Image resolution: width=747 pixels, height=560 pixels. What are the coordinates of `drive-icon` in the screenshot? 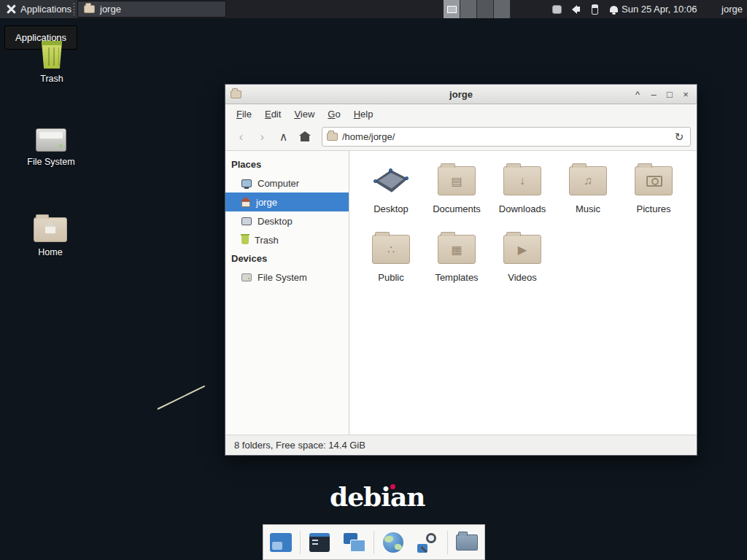 It's located at (247, 277).